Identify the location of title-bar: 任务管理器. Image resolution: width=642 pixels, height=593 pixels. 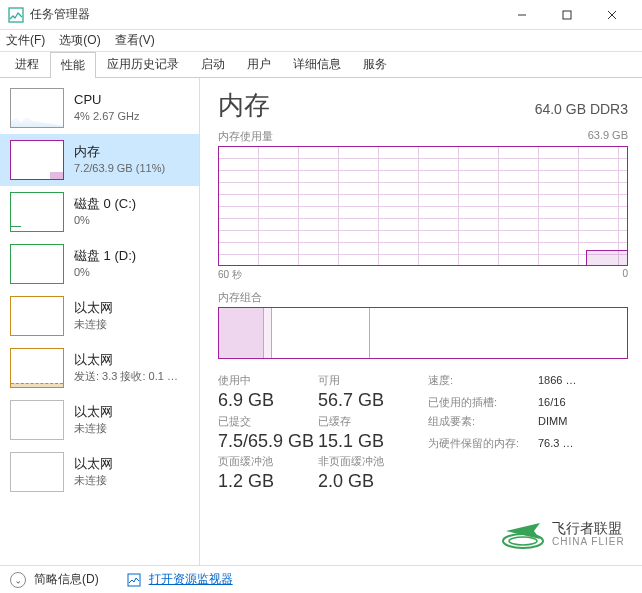
(321, 15).